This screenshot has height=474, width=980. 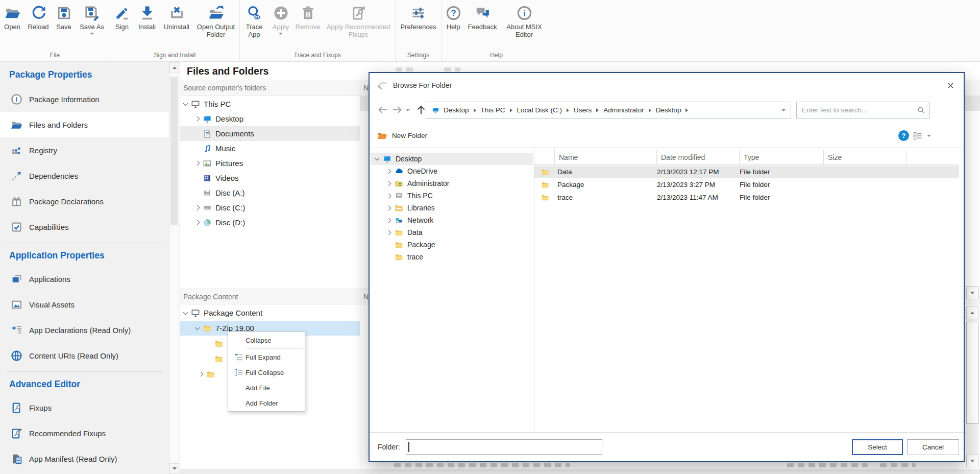 I want to click on sidebar-item-package-information: Package Information, so click(x=85, y=99).